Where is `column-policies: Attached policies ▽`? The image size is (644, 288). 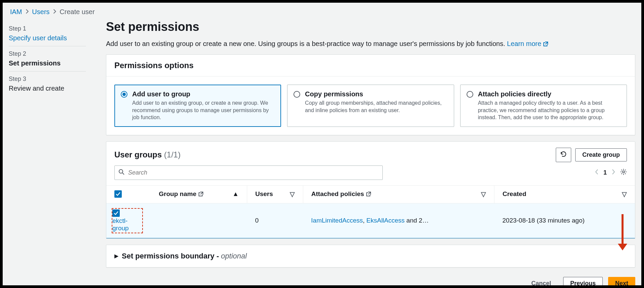 column-policies: Attached policies ▽ is located at coordinates (399, 194).